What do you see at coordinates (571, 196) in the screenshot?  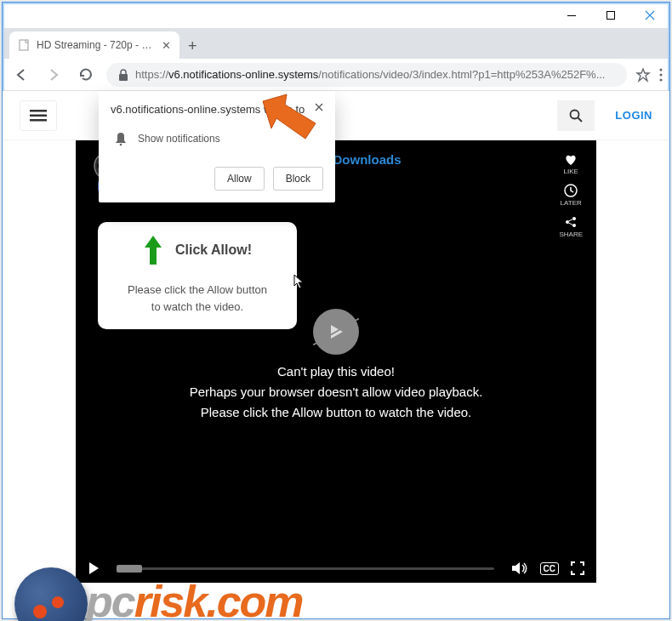 I see `later-button: LATER` at bounding box center [571, 196].